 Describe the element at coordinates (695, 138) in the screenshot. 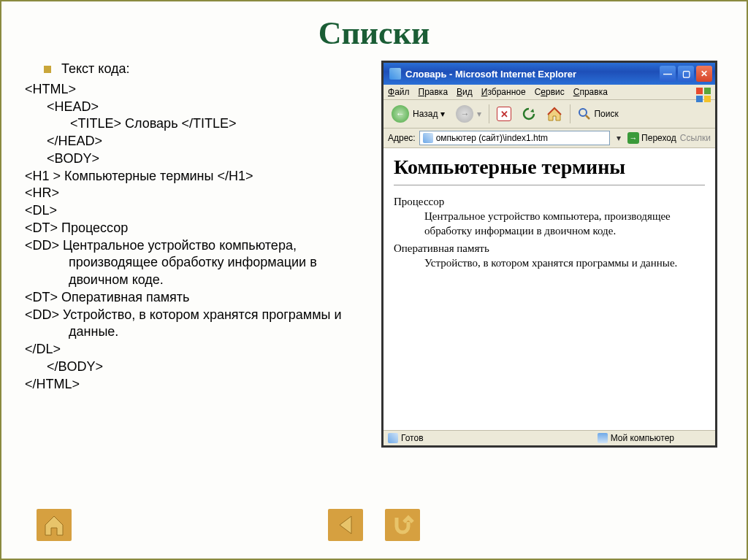

I see `links-label: Ссылки` at that location.